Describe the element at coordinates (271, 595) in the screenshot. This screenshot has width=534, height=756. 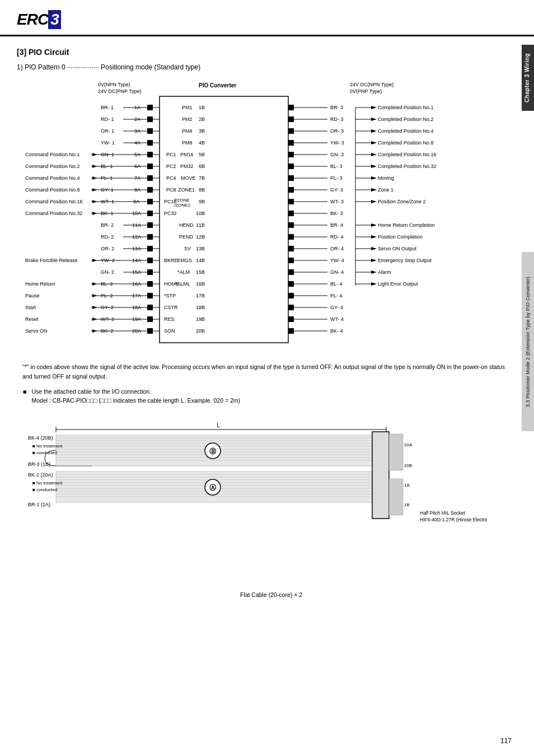
I see `flat-cable-label: Flat Cable (20-core) × 2` at that location.